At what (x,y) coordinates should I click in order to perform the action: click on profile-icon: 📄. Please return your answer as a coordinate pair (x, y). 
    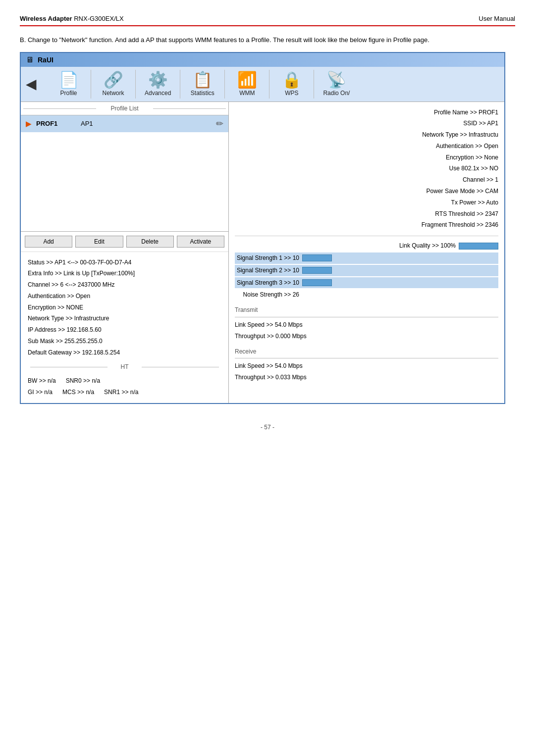
    Looking at the image, I should click on (69, 80).